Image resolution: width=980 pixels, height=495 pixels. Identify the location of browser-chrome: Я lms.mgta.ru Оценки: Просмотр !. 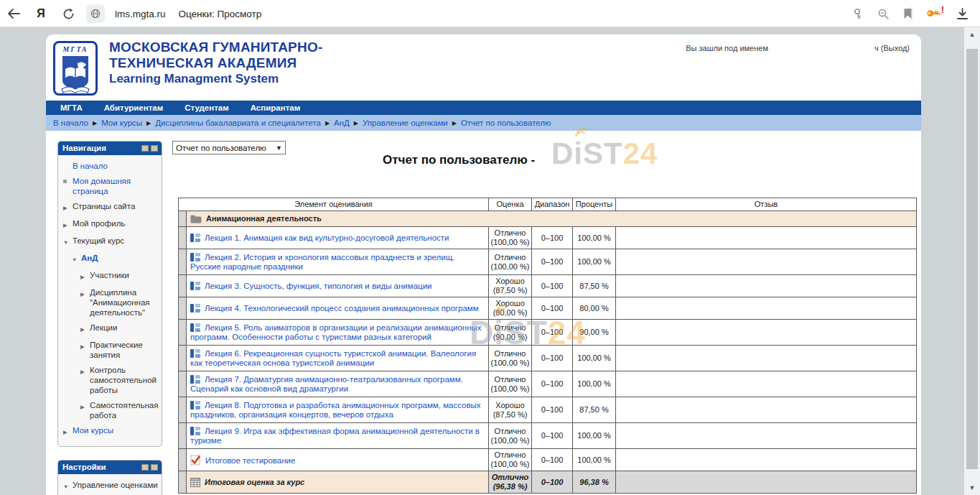
(490, 14).